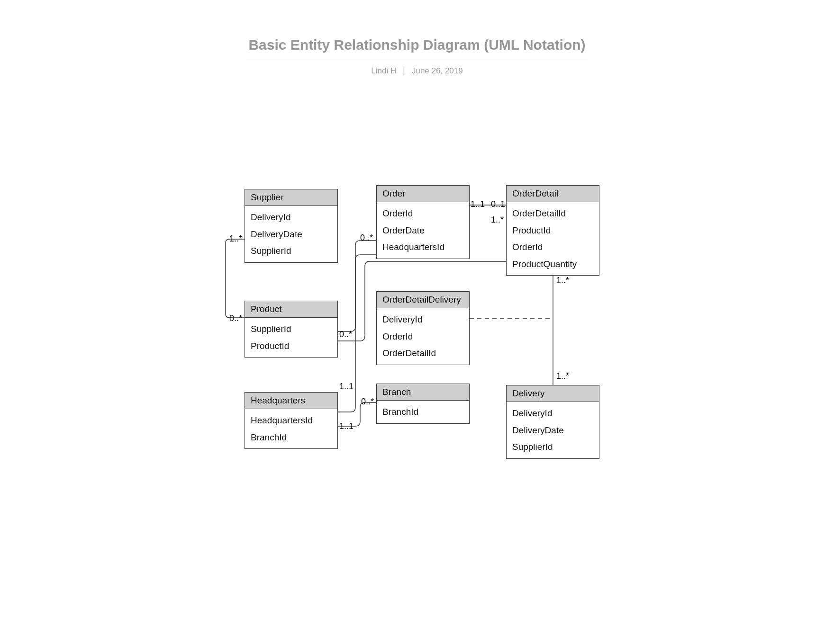 Image resolution: width=834 pixels, height=644 pixels. What do you see at coordinates (423, 300) in the screenshot?
I see `entity-header: OrderDetailDelivery` at bounding box center [423, 300].